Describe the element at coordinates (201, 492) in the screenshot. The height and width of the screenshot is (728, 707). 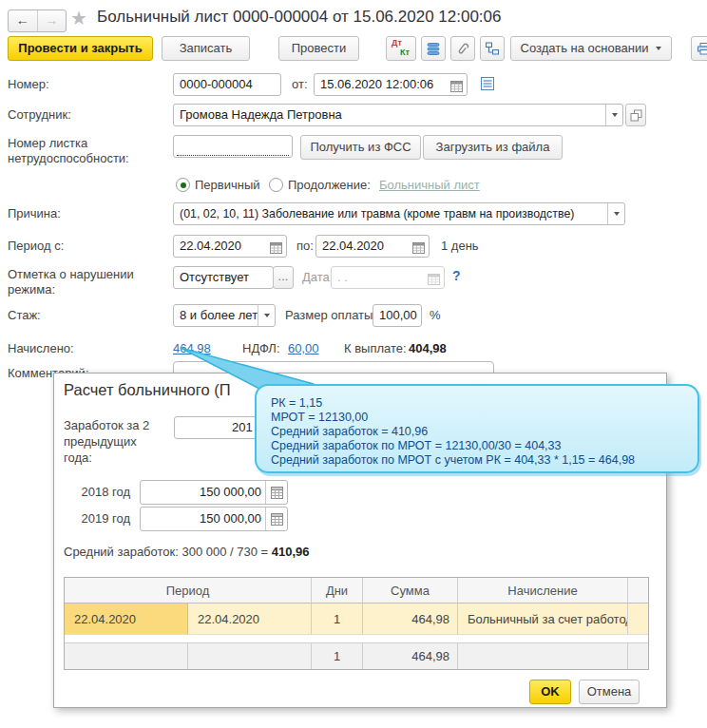
I see `year-2018-value: 150 000,00` at that location.